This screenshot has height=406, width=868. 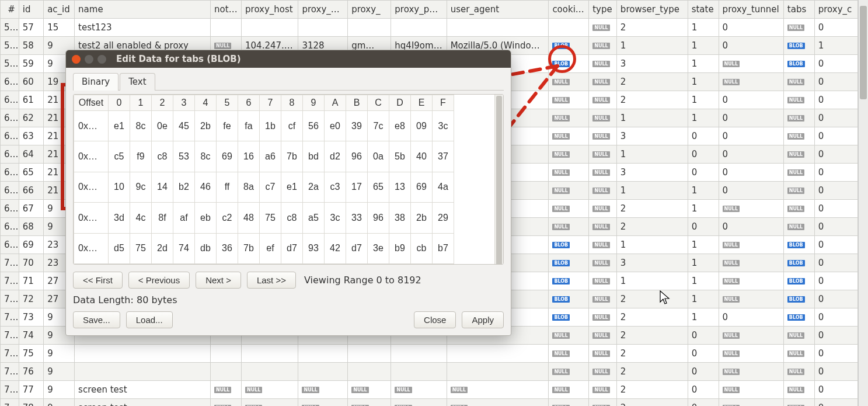 I want to click on hex-cell: cb, so click(x=421, y=248).